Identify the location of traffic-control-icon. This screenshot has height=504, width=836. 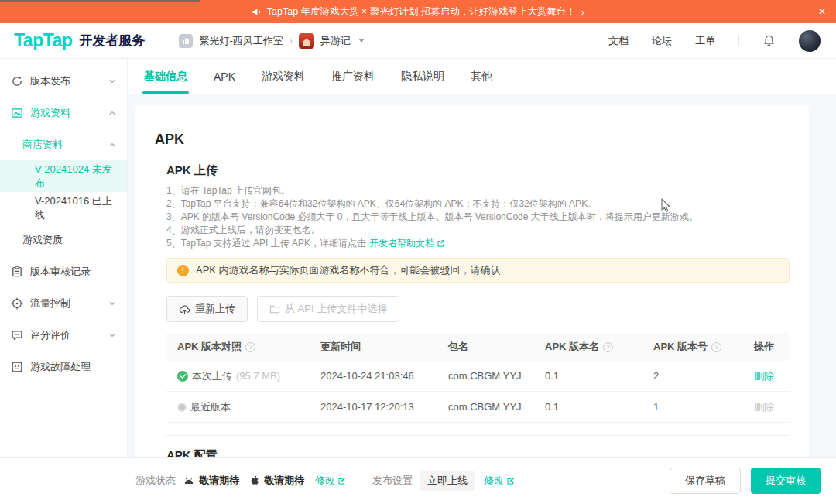
(17, 303).